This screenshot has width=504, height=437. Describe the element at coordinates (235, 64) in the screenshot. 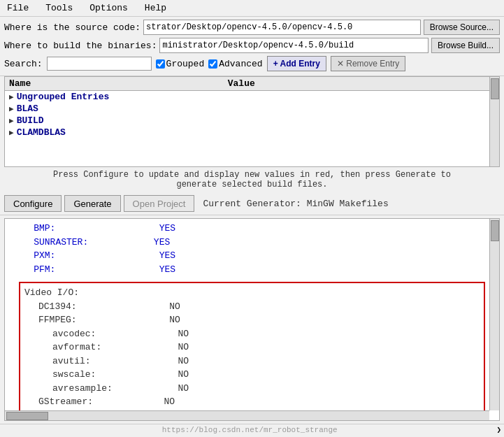

I see `advanced-checkbox-label: Advanced` at that location.